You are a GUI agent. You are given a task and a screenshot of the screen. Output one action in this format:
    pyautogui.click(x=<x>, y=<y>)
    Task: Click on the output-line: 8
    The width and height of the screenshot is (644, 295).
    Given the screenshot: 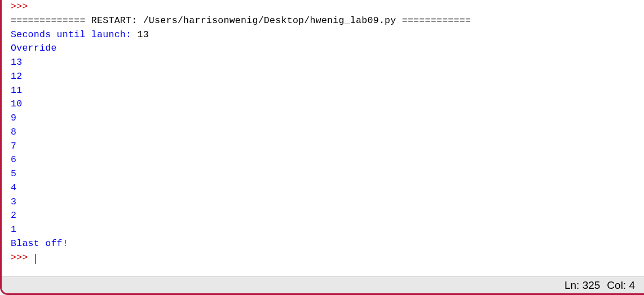 What is the action you would take?
    pyautogui.click(x=325, y=133)
    